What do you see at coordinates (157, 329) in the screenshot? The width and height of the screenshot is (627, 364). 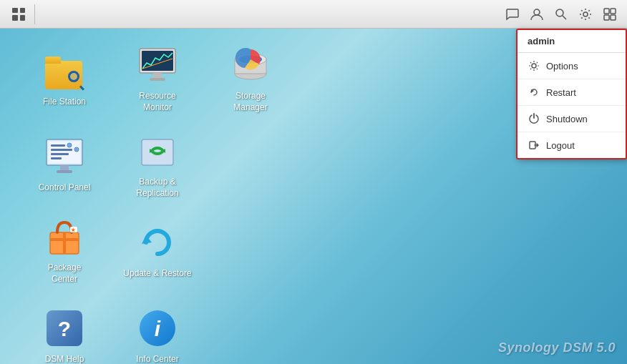 I see `svg-text: i` at bounding box center [157, 329].